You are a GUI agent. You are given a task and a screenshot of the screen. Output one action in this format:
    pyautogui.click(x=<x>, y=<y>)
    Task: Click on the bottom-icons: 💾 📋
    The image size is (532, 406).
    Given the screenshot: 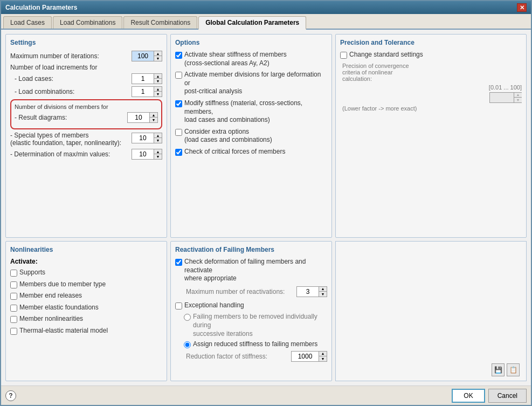 What is the action you would take?
    pyautogui.click(x=506, y=370)
    